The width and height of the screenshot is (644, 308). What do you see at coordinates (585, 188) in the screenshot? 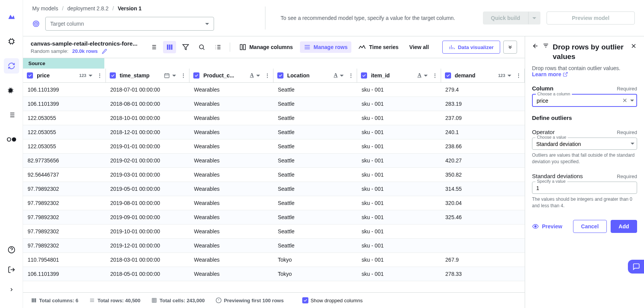
I see `std-input` at bounding box center [585, 188].